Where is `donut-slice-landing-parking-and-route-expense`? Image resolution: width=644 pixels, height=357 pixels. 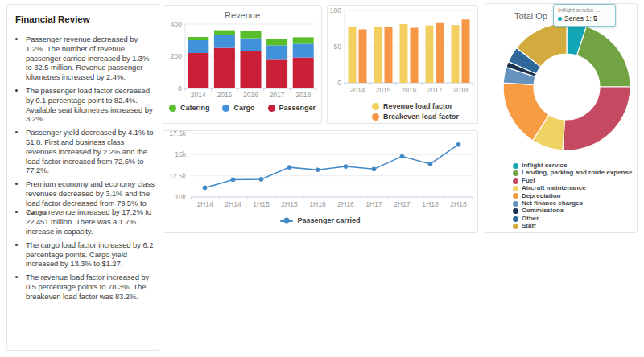
donut-slice-landing-parking-and-route-expense is located at coordinates (604, 56).